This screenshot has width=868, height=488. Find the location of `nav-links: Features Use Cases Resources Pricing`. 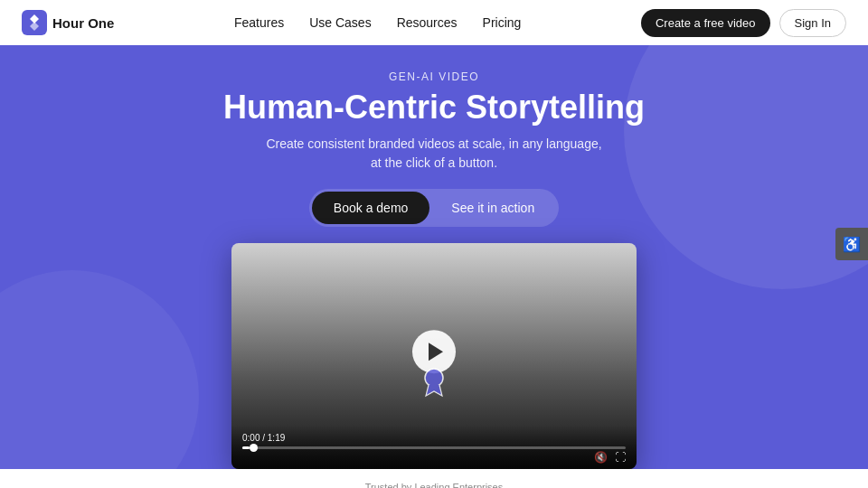

nav-links: Features Use Cases Resources Pricing is located at coordinates (378, 23).